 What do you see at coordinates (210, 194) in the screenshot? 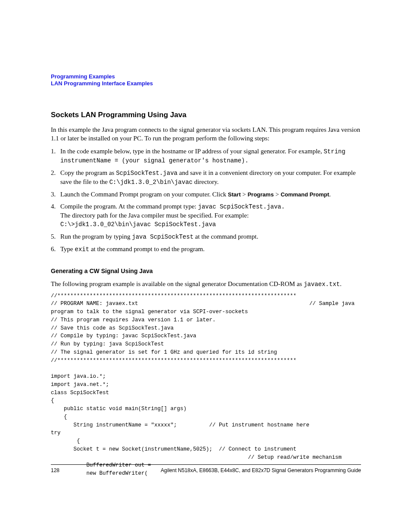
I see `step-body: Launch the Command Prompt program on you…` at bounding box center [210, 194].